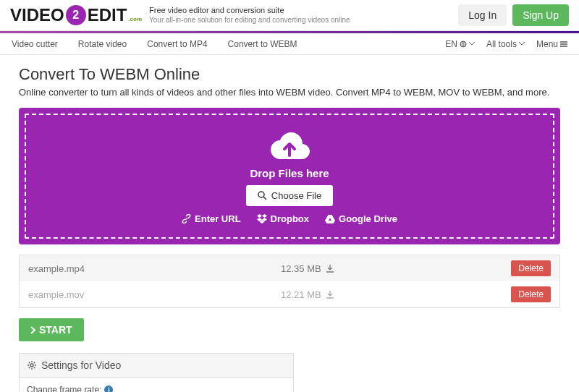  What do you see at coordinates (330, 219) in the screenshot?
I see `gdrive-icon` at bounding box center [330, 219].